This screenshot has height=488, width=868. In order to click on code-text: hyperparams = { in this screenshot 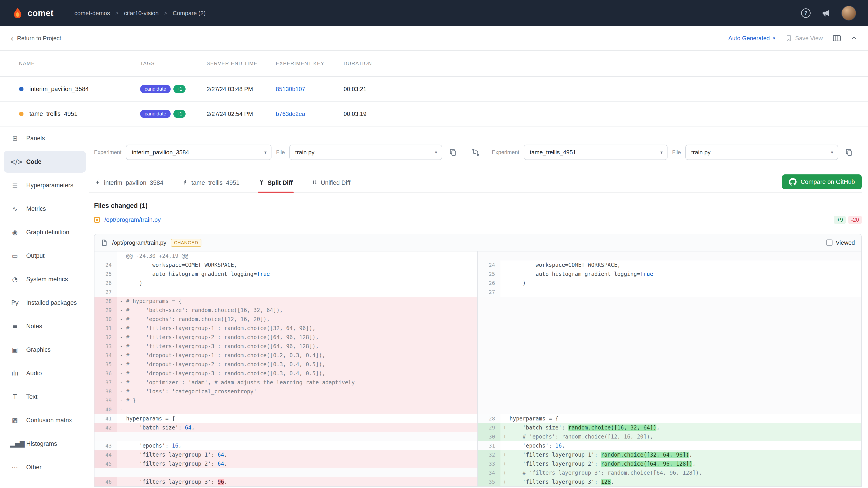, I will do `click(297, 419)`.